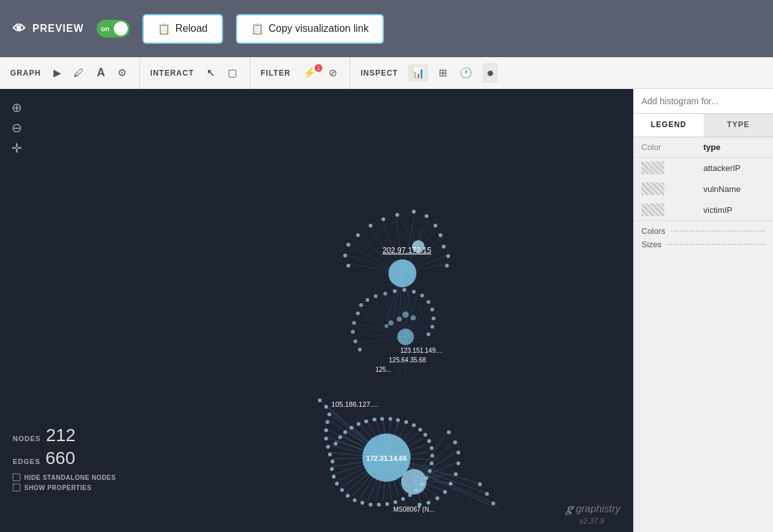 Image resolution: width=773 pixels, height=532 pixels. What do you see at coordinates (466, 72) in the screenshot?
I see `clock-icon: 🕐` at bounding box center [466, 72].